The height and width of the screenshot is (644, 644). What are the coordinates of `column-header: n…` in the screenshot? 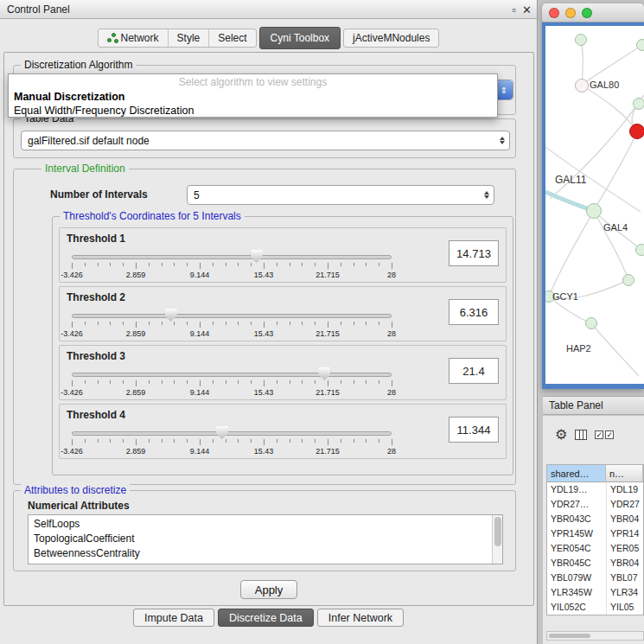 It's located at (624, 474).